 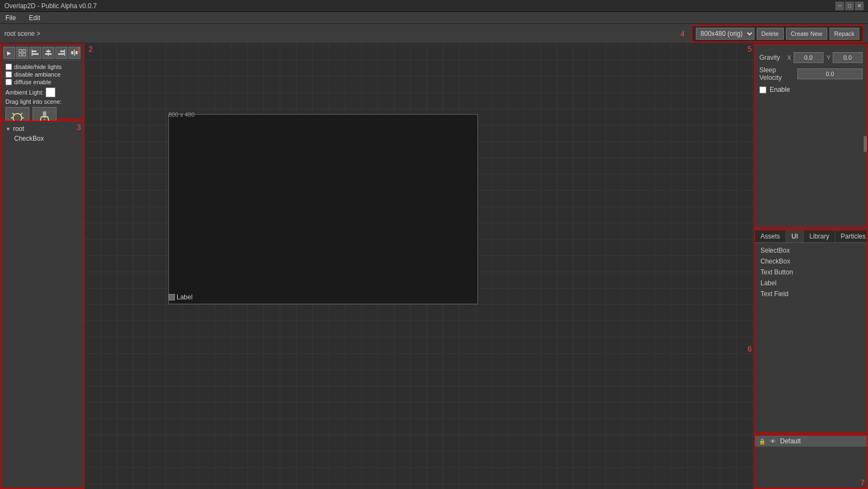 What do you see at coordinates (42, 134) in the screenshot?
I see `scene-tree: ▼ root CheckBox` at bounding box center [42, 134].